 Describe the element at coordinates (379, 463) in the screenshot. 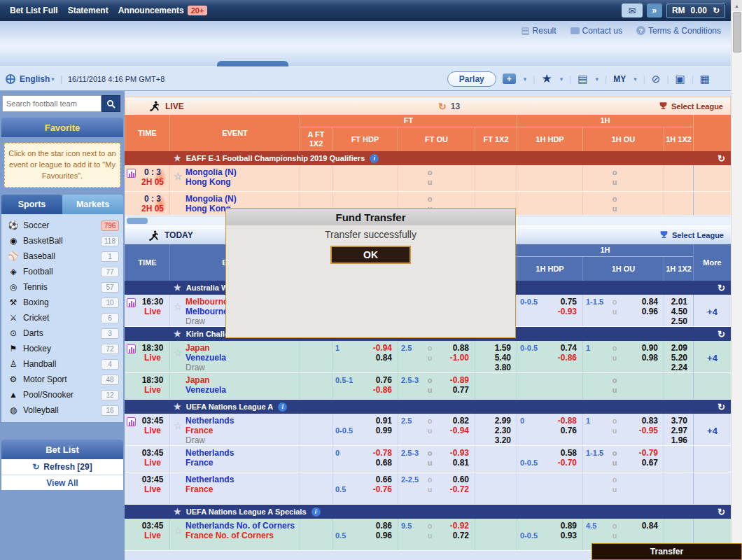

I see `odds-value: 0.68` at that location.